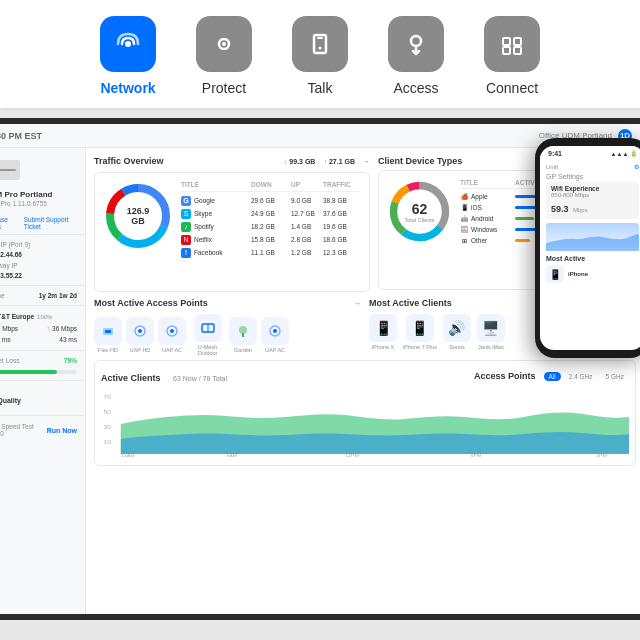 The width and height of the screenshot is (640, 640). What do you see at coordinates (42, 430) in the screenshot?
I see `speedtest-row: matic Speed Test at 3:40 Run Now` at bounding box center [42, 430].